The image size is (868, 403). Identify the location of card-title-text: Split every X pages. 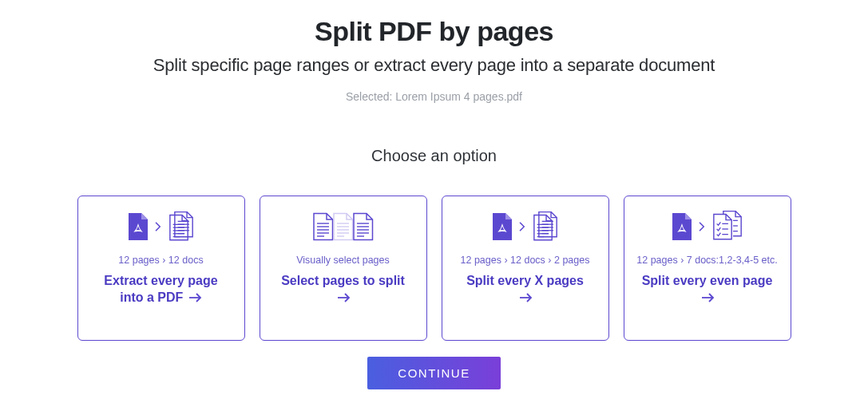
(525, 281).